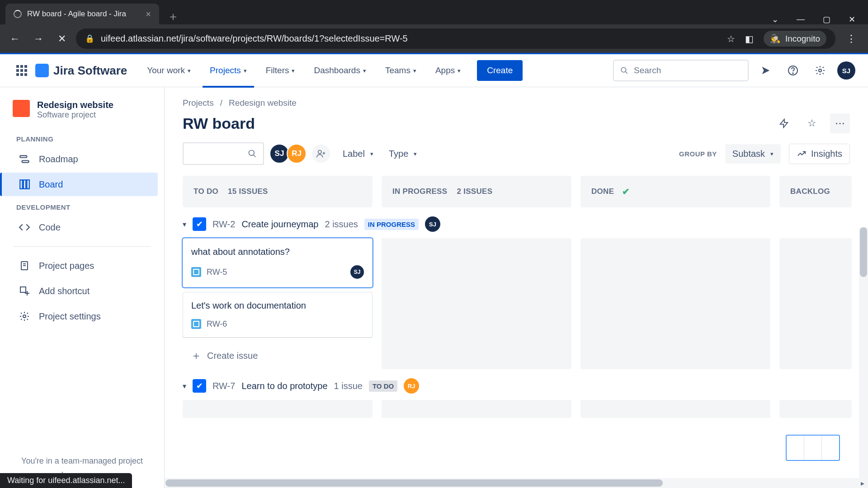 Image resolution: width=868 pixels, height=488 pixels. Describe the element at coordinates (81, 159) in the screenshot. I see `sidebar-item-roadmap: Roadmap` at that location.